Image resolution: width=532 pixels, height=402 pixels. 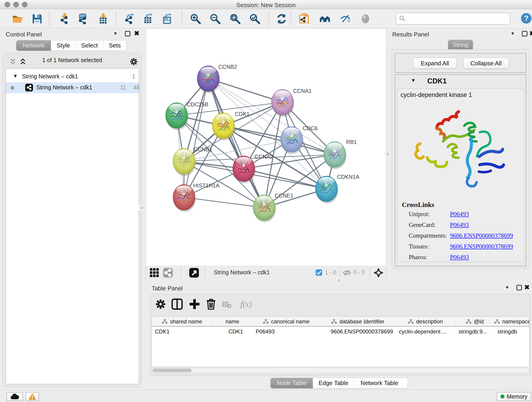 What do you see at coordinates (513, 332) in the screenshot?
I see `table-cell: stringdb` at bounding box center [513, 332].